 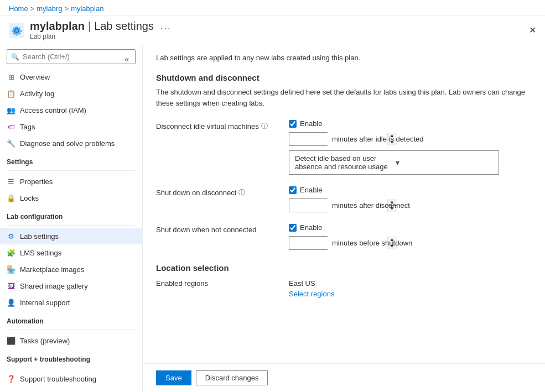 I want to click on sidebar-item-overview: ⊞ Overview, so click(x=71, y=77).